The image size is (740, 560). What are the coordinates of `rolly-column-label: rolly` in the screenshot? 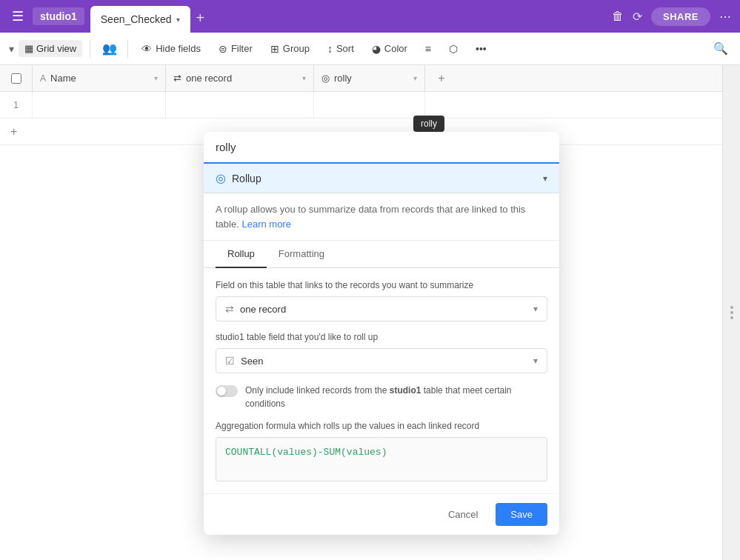 It's located at (343, 79).